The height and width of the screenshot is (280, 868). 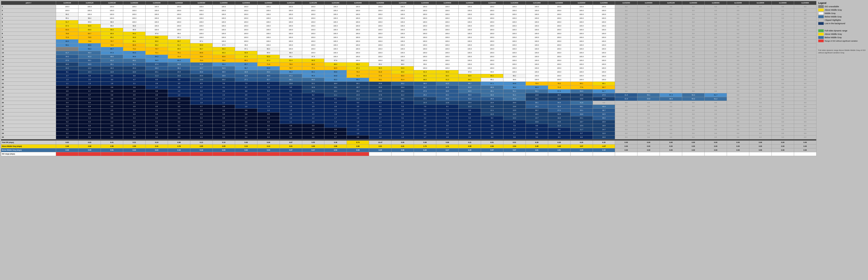 What do you see at coordinates (409, 146) in the screenshot?
I see `above-mid-row: Above Middle Gray (stops)2.462.882.902.9…` at bounding box center [409, 146].